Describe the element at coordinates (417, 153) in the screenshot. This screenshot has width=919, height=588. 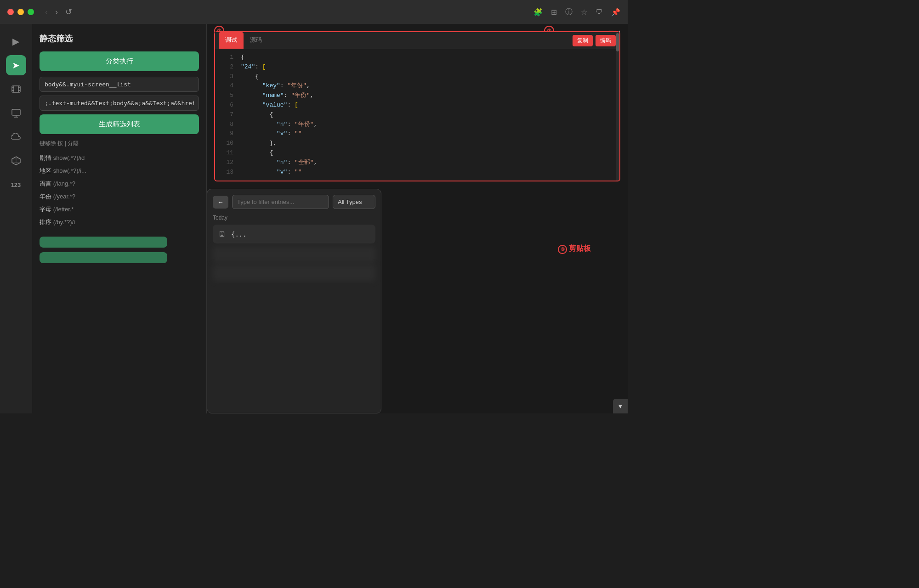
I see `code-line: 11 {` at that location.